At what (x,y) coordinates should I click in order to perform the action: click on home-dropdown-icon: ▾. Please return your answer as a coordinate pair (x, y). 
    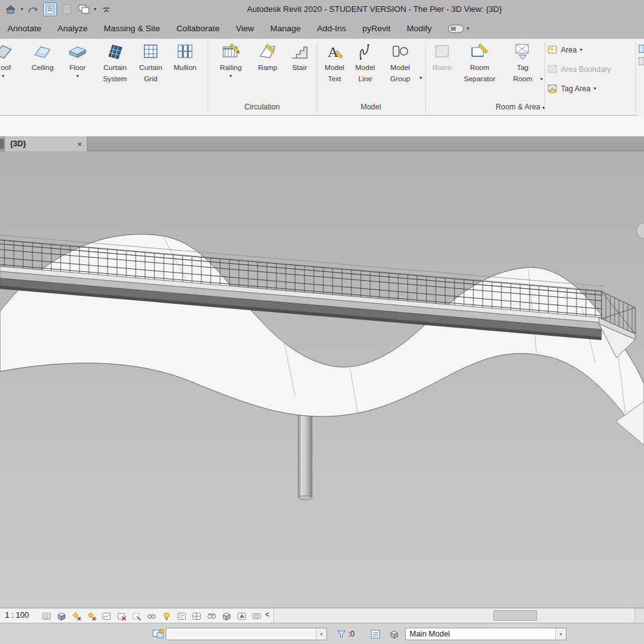
    Looking at the image, I should click on (22, 9).